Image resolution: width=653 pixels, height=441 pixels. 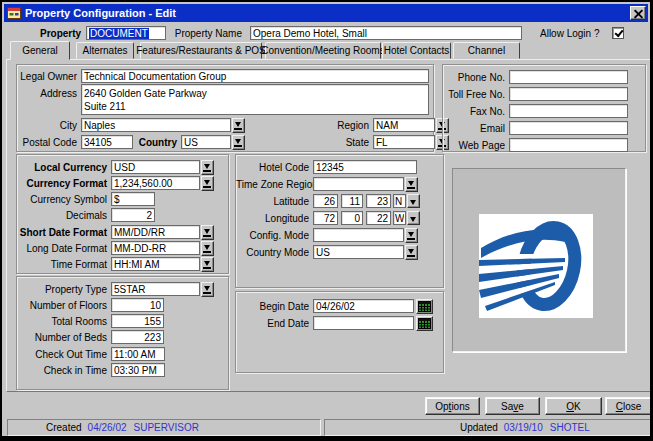 What do you see at coordinates (138, 354) in the screenshot?
I see `check-out-time-input` at bounding box center [138, 354].